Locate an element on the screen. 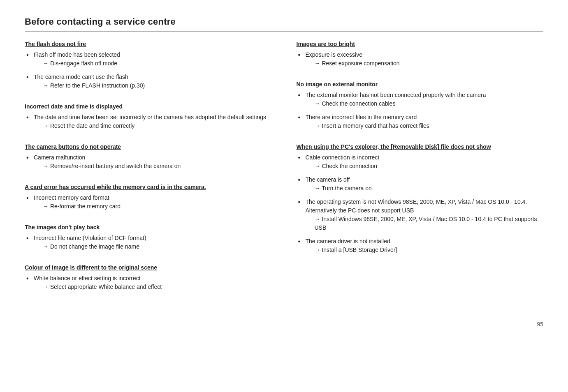  section-flash-not-fire: The flash does not fire•Flash off mode h… is located at coordinates (148, 67).